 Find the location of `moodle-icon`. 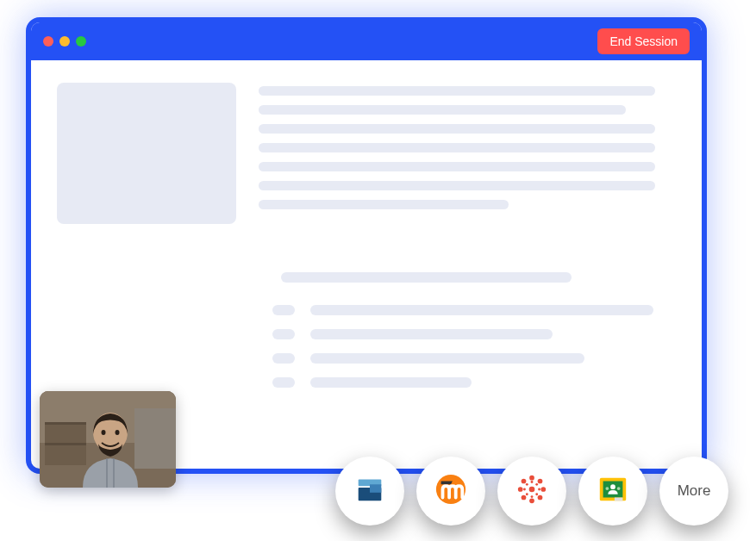

moodle-icon is located at coordinates (451, 491).